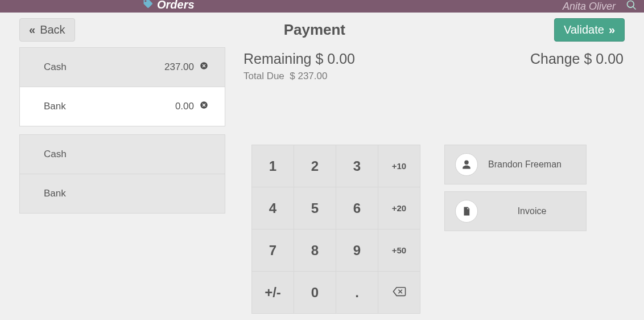 This screenshot has width=644, height=320. Describe the element at coordinates (315, 30) in the screenshot. I see `page-title: Payment` at that location.